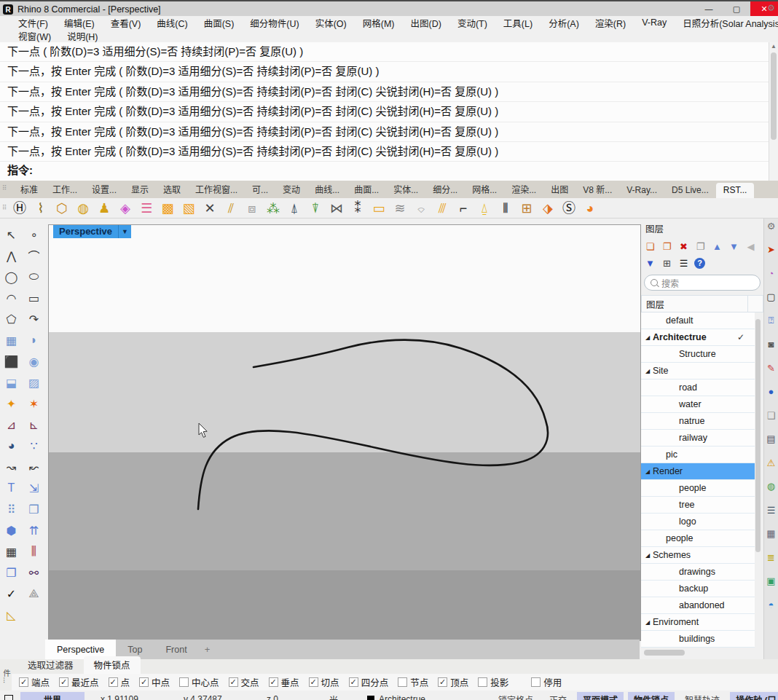 This screenshot has height=700, width=778. Describe the element at coordinates (717, 246) in the screenshot. I see `move-up-icon: ▲` at that location.